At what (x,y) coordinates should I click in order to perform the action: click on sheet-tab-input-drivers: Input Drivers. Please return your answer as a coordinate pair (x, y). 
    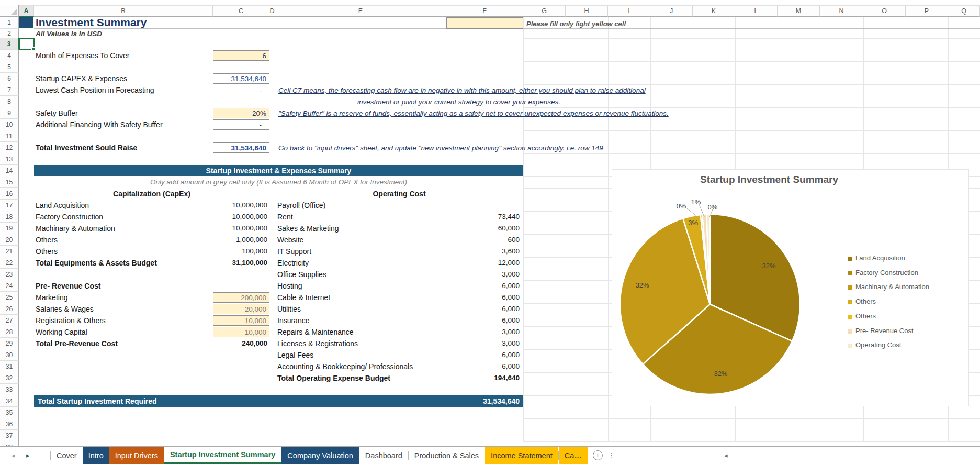
    Looking at the image, I should click on (137, 456).